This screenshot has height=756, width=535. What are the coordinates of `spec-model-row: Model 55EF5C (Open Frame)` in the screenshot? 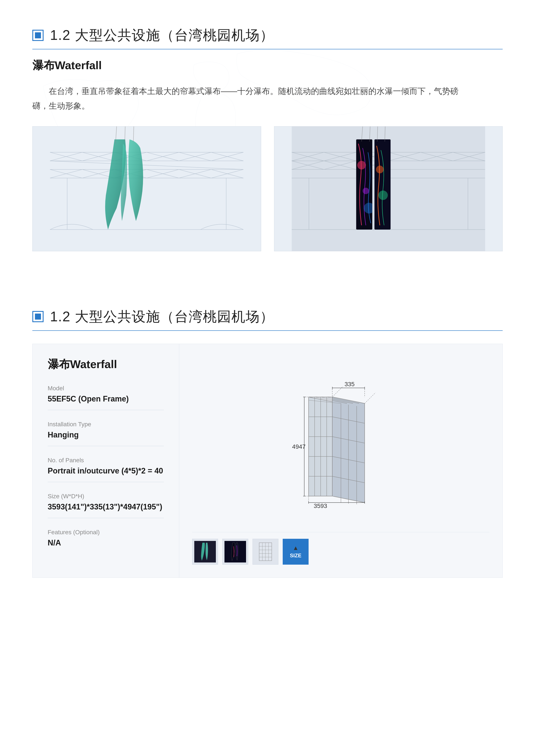 It's located at (106, 398).